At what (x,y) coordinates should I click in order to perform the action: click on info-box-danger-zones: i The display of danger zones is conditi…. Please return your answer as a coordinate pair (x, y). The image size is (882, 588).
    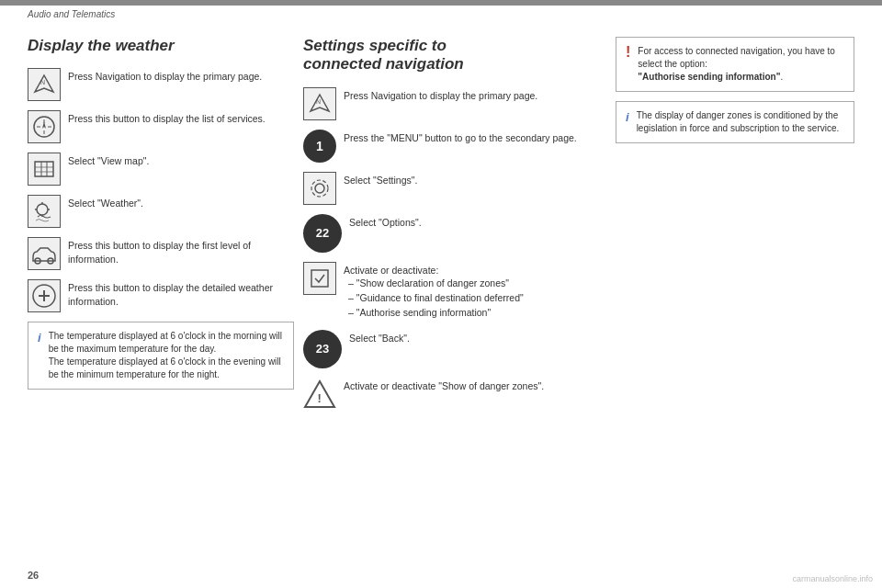
    Looking at the image, I should click on (735, 122).